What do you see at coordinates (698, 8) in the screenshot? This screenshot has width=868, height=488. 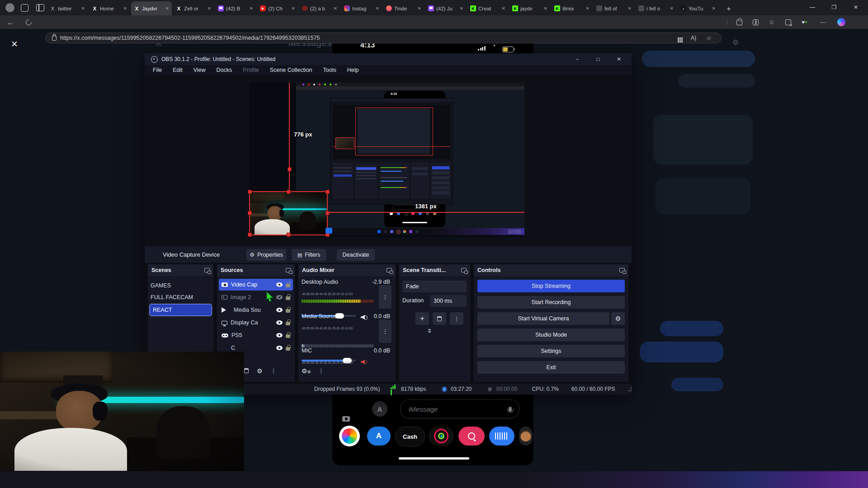 I see `tab-tiktok: YouTu✕` at bounding box center [698, 8].